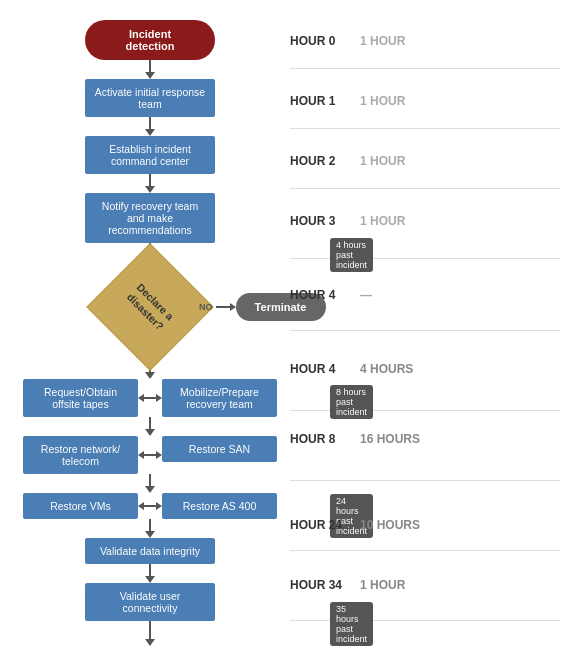 Image resolution: width=580 pixels, height=650 pixels. I want to click on hour-34-label: HOUR 34, so click(320, 585).